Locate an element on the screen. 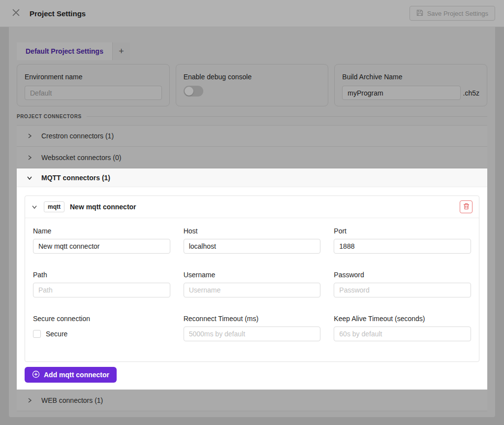 Image resolution: width=504 pixels, height=425 pixels. mqtt-connectors-label: MQTT connectors (1) is located at coordinates (76, 178).